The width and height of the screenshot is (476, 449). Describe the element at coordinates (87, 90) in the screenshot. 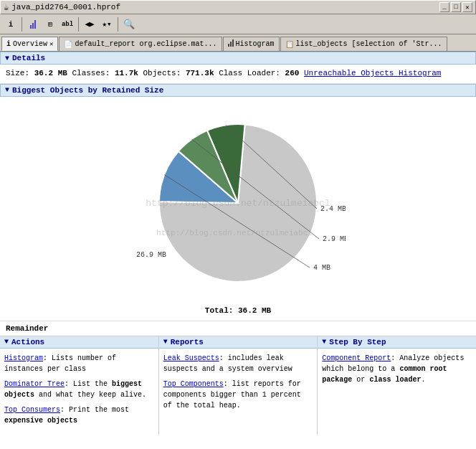

I see `biggest-objects-title: Biggest Objects by Retained Size` at that location.